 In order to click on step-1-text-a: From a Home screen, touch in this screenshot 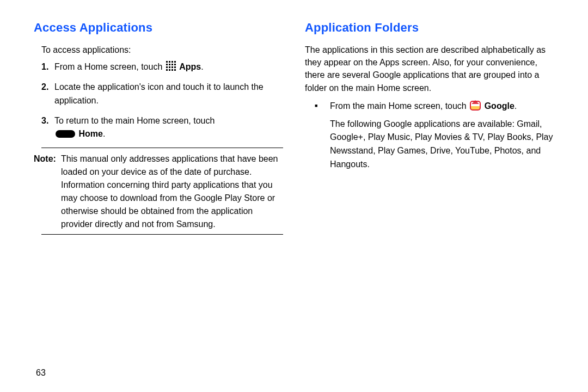, I will do `click(110, 66)`.